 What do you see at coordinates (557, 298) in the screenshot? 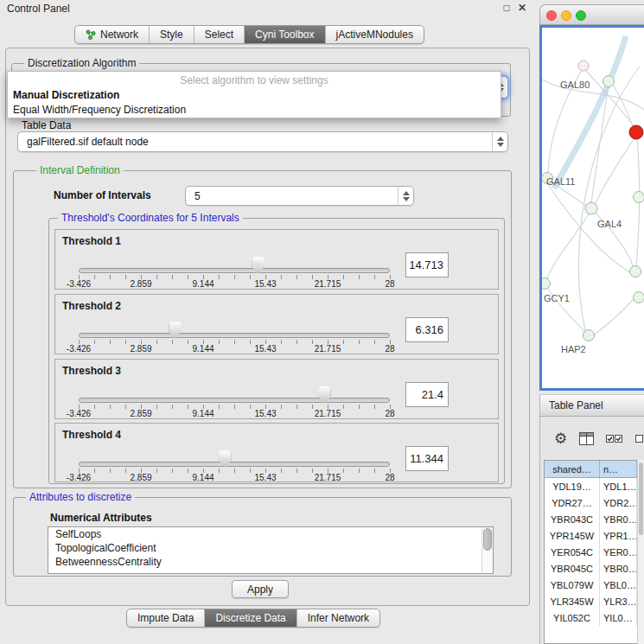
I see `node-label-gcy1: GCY1` at bounding box center [557, 298].